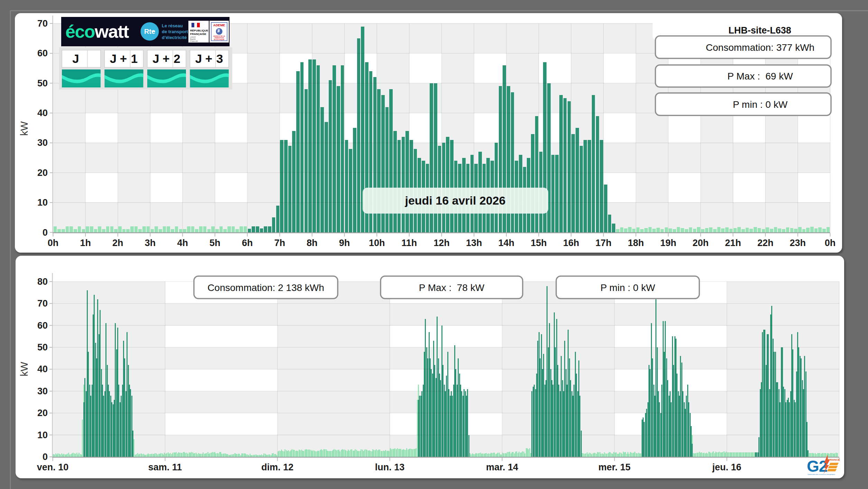 The image size is (868, 489). I want to click on svg-text: 23h, so click(798, 243).